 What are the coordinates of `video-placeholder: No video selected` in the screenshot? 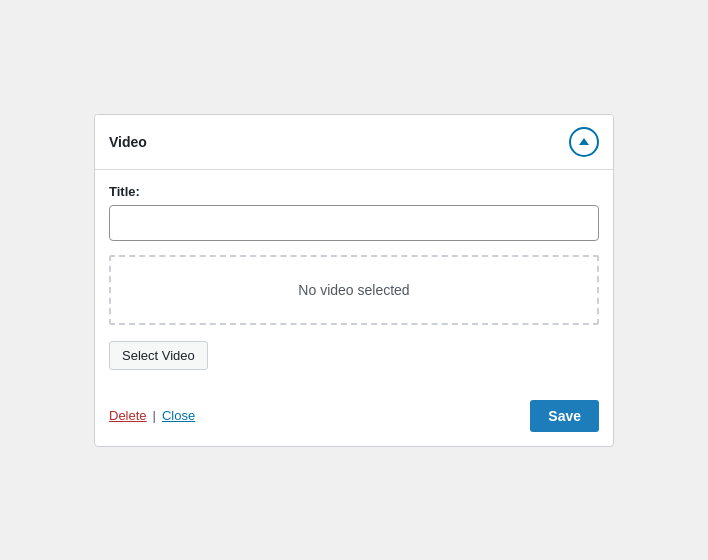 It's located at (354, 290).